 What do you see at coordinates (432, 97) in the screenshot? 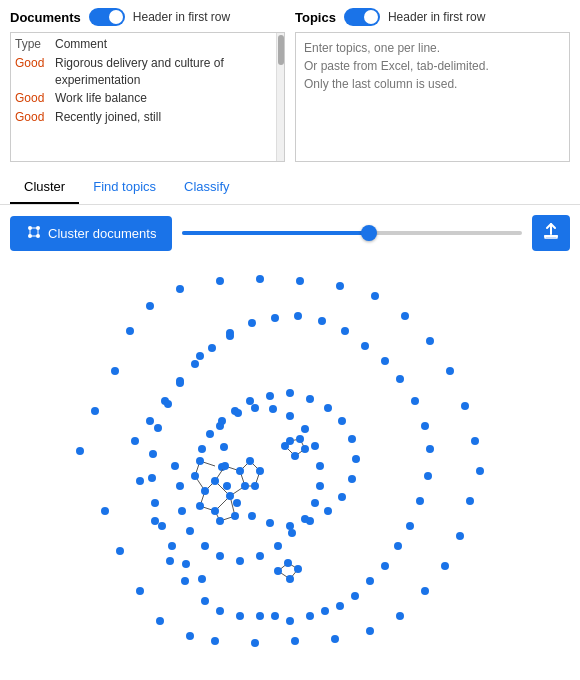
I see `topics-textarea` at bounding box center [432, 97].